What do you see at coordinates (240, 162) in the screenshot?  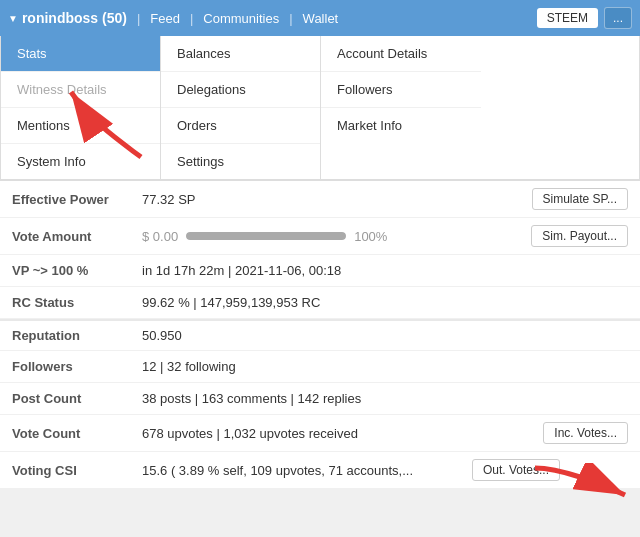 I see `menu-item-settings: Settings` at bounding box center [240, 162].